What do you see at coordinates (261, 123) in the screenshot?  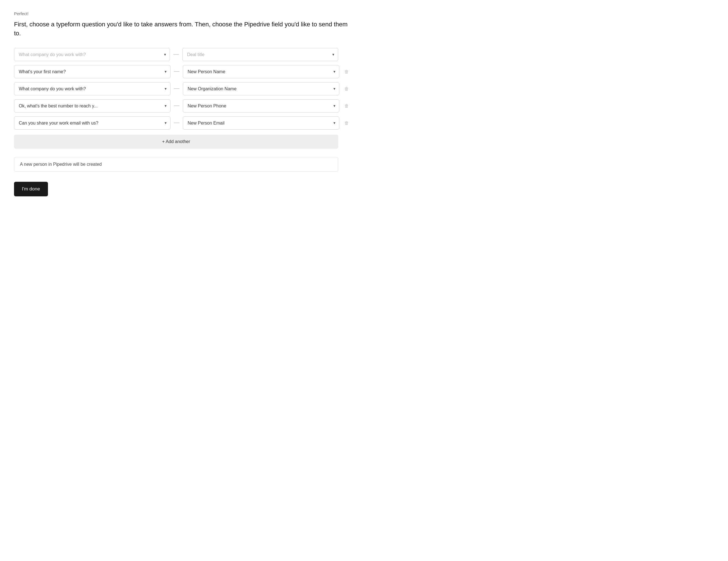 I see `right-select-wrapper-5: New Person Email▾` at bounding box center [261, 123].